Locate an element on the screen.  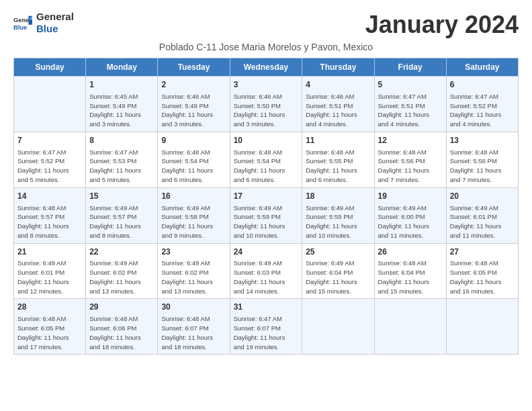
day-number: 29 is located at coordinates (122, 308).